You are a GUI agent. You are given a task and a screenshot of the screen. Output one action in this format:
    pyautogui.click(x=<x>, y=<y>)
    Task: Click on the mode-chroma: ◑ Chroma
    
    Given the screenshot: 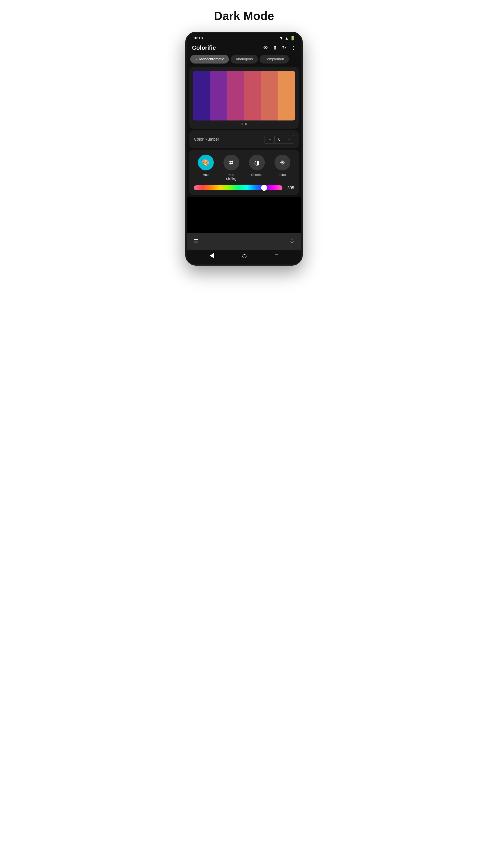 What is the action you would take?
    pyautogui.click(x=257, y=168)
    